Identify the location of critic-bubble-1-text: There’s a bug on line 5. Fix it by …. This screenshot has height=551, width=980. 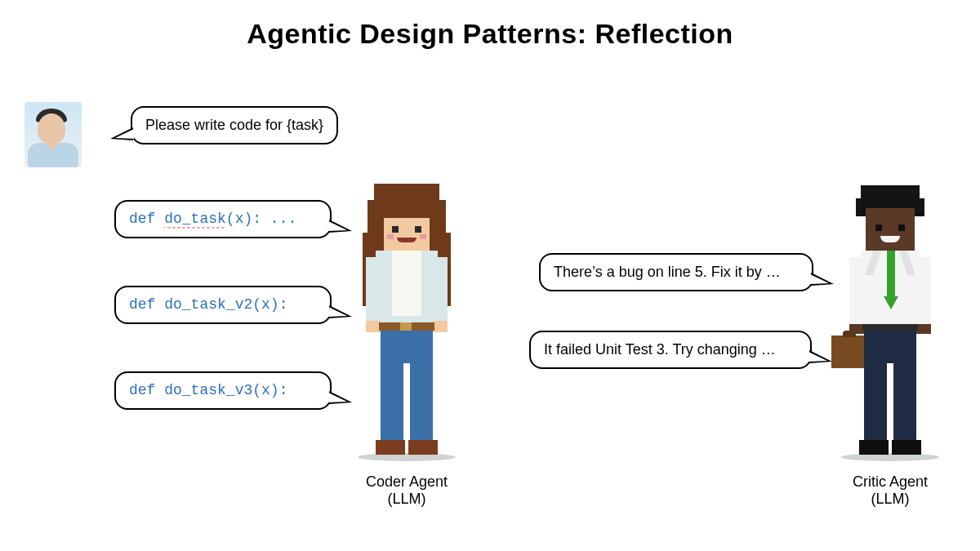
(667, 272).